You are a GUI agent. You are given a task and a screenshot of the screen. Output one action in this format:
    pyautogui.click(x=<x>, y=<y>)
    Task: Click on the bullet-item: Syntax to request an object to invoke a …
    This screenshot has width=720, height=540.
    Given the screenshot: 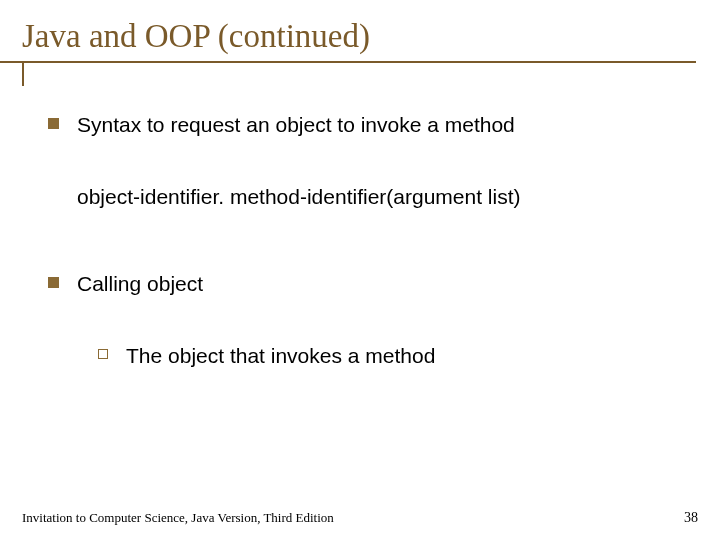 What is the action you would take?
    pyautogui.click(x=364, y=125)
    